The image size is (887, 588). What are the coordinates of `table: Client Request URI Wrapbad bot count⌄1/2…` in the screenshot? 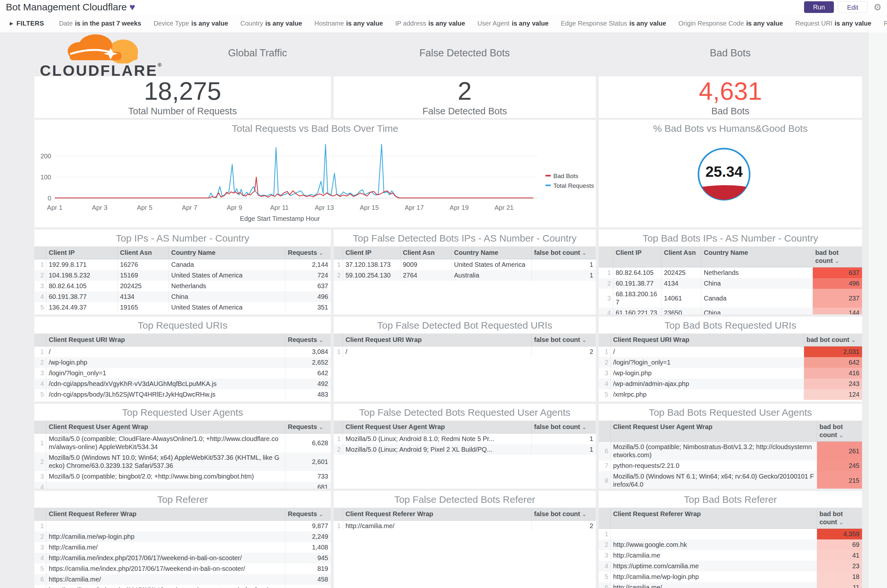 It's located at (731, 367).